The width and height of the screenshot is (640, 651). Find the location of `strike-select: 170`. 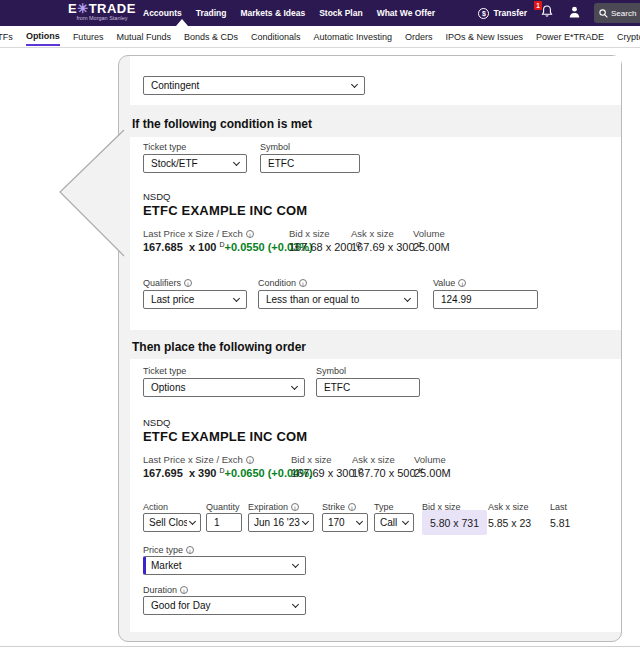

strike-select: 170 is located at coordinates (345, 522).